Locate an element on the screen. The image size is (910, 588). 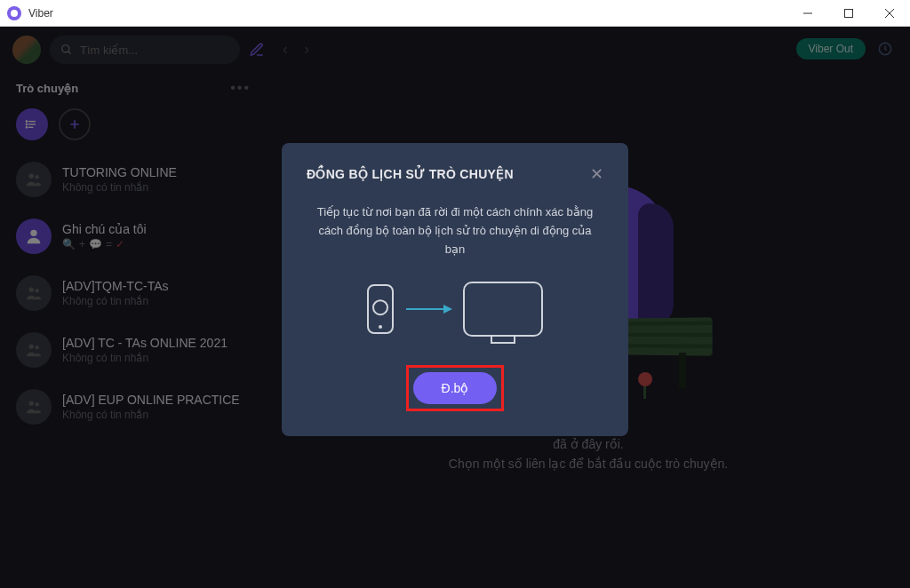
search-input is located at coordinates (155, 50).